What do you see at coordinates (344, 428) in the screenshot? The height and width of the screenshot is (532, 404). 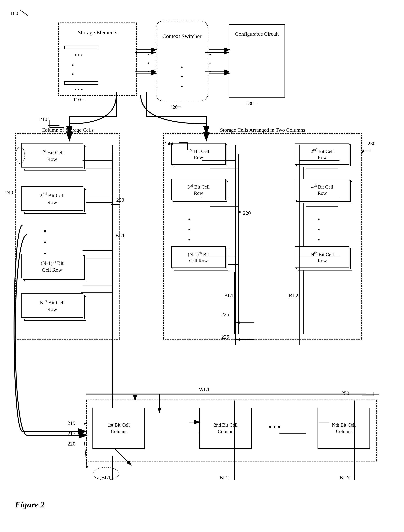 I see `nth-bit-col-label: Nth Bit Cell Column` at bounding box center [344, 428].